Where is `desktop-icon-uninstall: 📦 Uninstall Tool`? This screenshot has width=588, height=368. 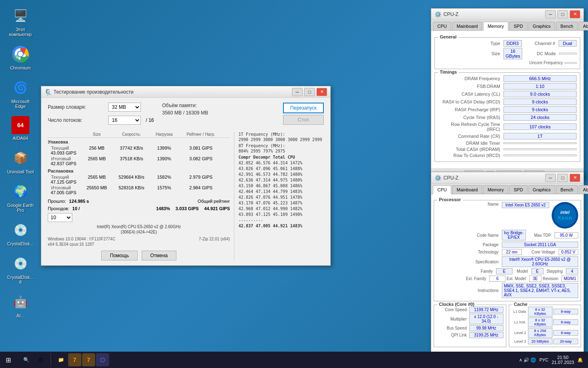
desktop-icon-uninstall: 📦 Uninstall Tool is located at coordinates (20, 161).